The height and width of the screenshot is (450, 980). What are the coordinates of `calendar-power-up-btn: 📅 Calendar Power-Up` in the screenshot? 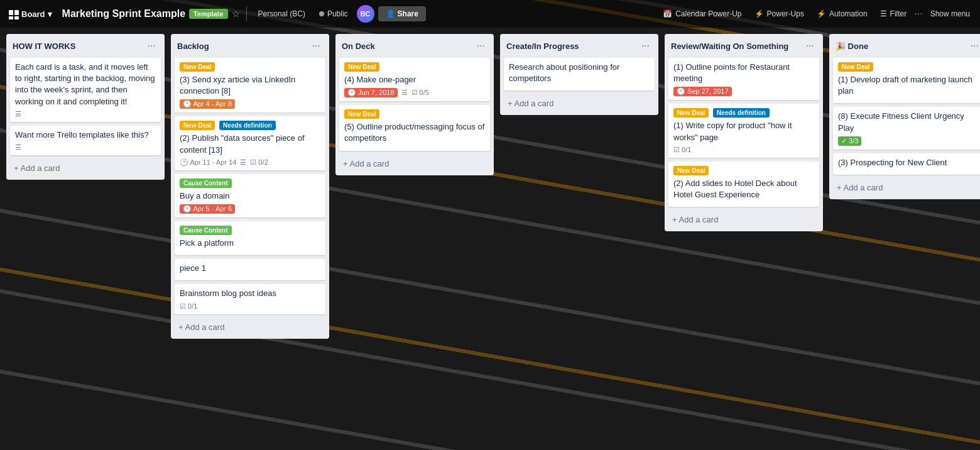 It's located at (702, 14).